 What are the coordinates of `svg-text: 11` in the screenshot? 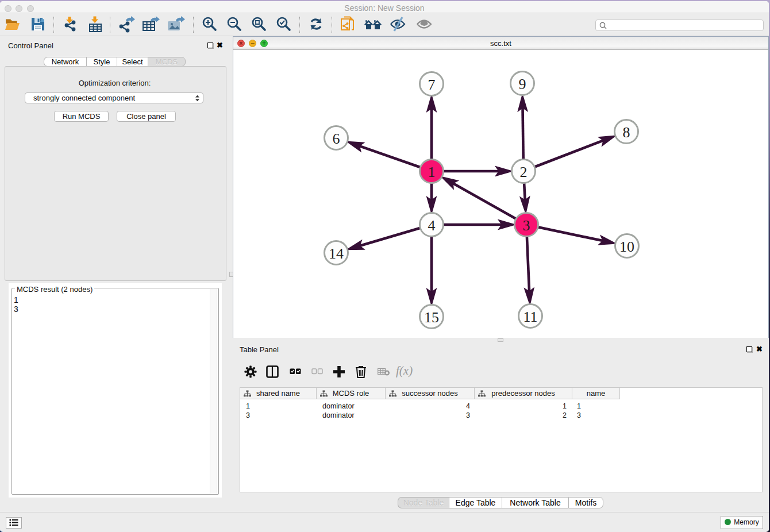 It's located at (530, 317).